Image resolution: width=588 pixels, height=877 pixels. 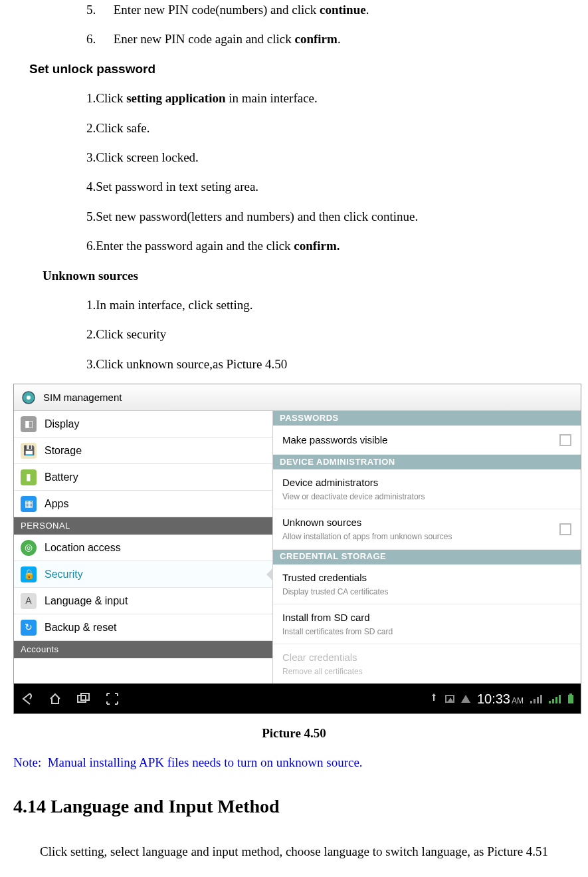 What do you see at coordinates (29, 451) in the screenshot?
I see `storage-icon: 💾` at bounding box center [29, 451].